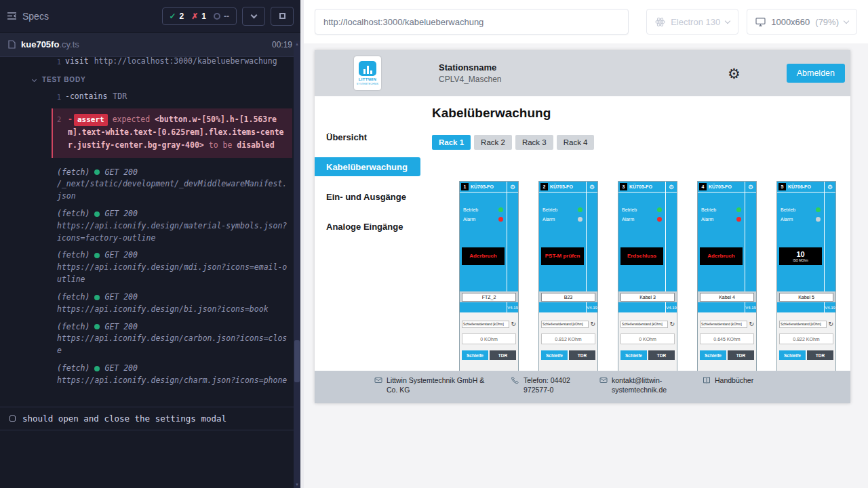 Image resolution: width=868 pixels, height=488 pixels. I want to click on rack-tab: Rack 2, so click(493, 142).